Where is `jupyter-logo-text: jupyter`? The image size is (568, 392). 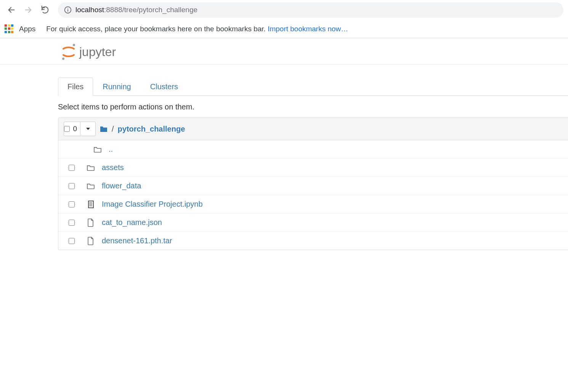 jupyter-logo-text: jupyter is located at coordinates (98, 52).